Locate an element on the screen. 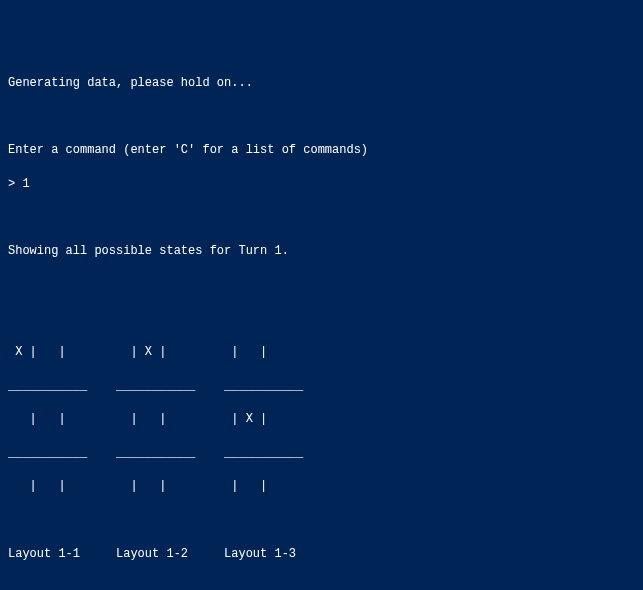 This screenshot has height=590, width=643. board-row: | | | | | | is located at coordinates (322, 486).